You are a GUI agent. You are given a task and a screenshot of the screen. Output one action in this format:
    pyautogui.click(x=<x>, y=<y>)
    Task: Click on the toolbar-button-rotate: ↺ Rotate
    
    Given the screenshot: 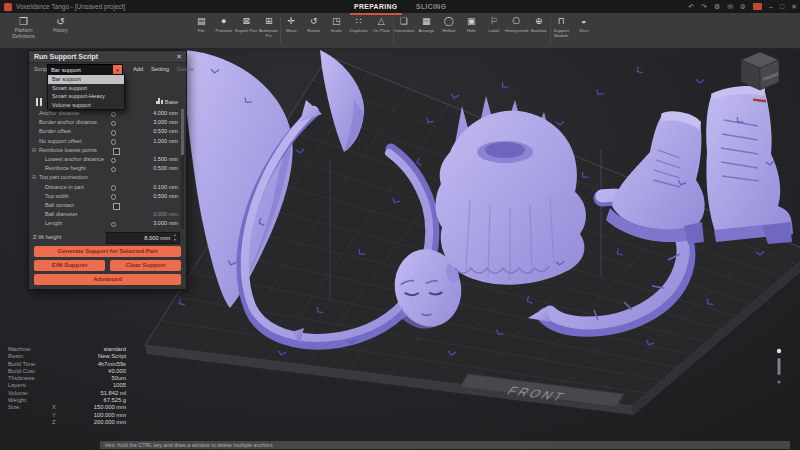 What is the action you would take?
    pyautogui.click(x=314, y=30)
    